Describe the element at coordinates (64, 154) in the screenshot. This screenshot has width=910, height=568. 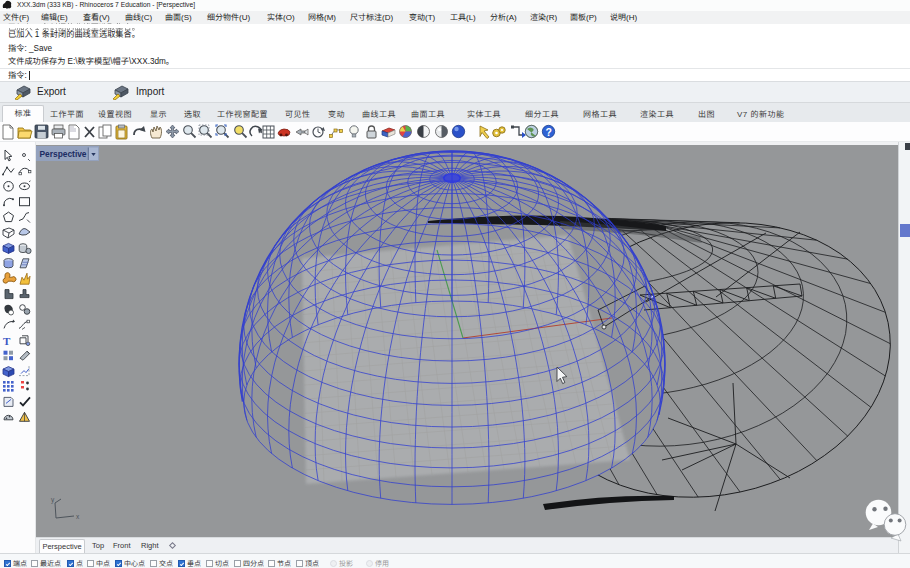
I see `svg-text: Perspective` at that location.